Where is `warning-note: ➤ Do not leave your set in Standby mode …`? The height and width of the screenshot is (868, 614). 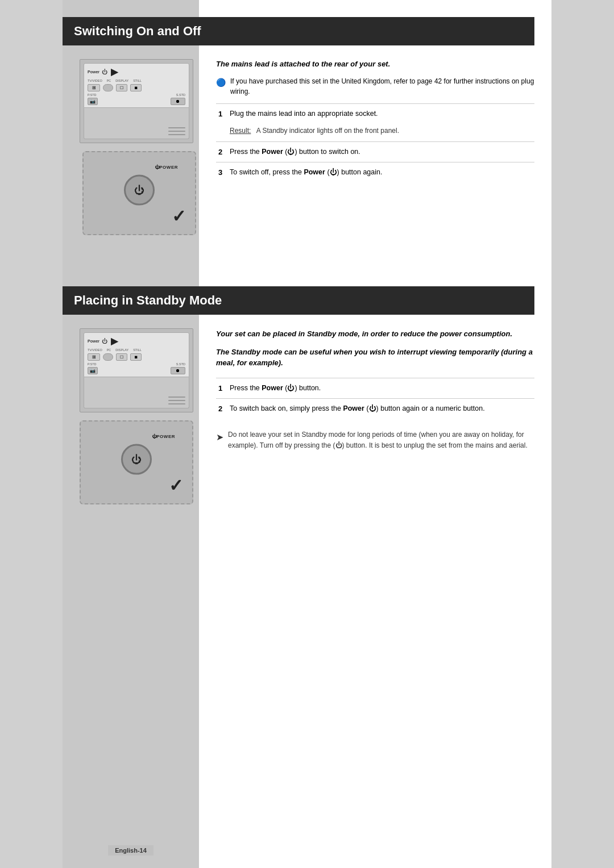
warning-note: ➤ Do not leave your set in Standby mode … is located at coordinates (375, 440).